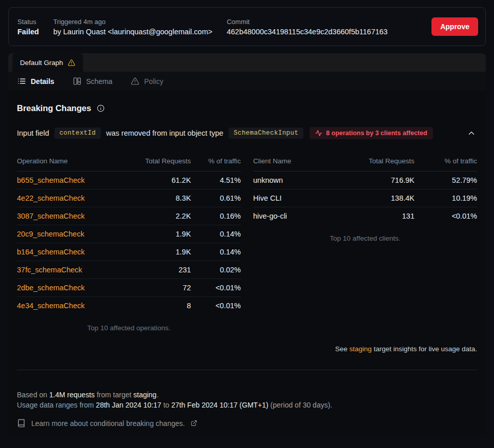 The width and height of the screenshot is (494, 448). Describe the element at coordinates (54, 109) in the screenshot. I see `breaking-changes-title: Breaking Changes` at that location.